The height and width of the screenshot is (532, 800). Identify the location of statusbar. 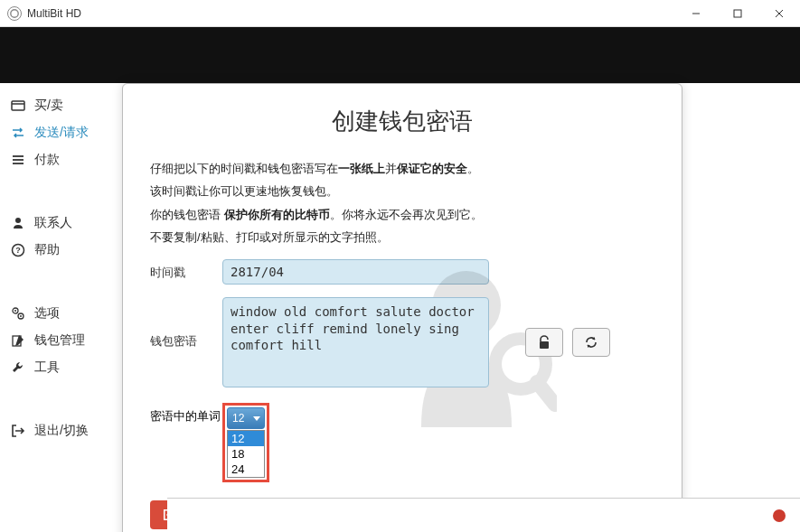
(484, 515).